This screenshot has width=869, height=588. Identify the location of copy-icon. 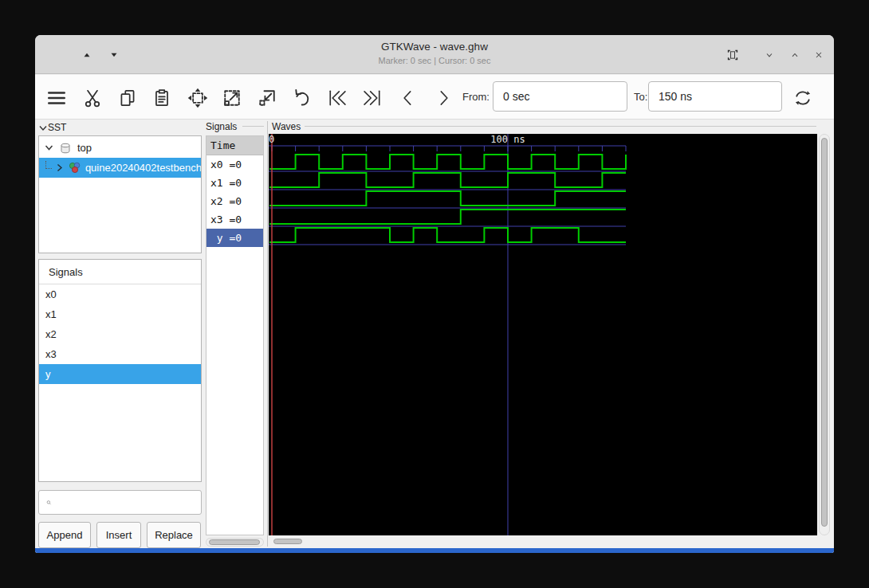
(128, 98).